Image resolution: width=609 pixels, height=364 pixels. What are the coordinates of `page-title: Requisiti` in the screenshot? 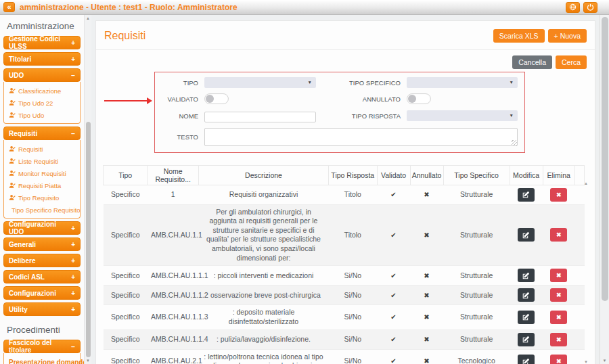 It's located at (125, 36).